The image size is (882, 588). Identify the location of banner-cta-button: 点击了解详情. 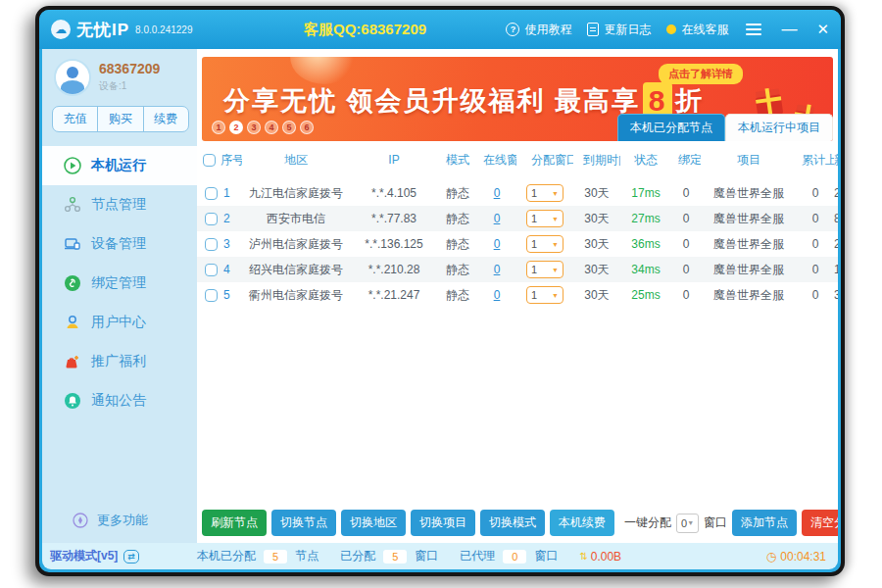
(701, 74).